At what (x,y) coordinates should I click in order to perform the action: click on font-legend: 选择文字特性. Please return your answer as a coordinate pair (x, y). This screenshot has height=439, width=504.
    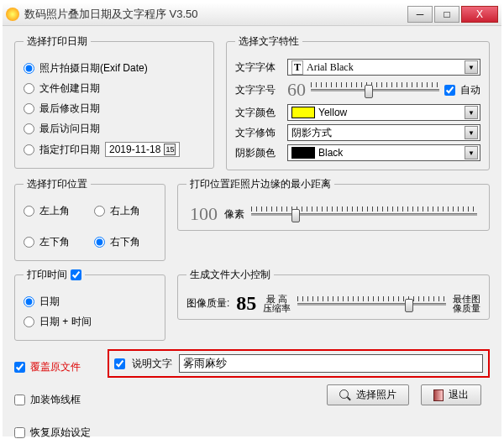
    Looking at the image, I should click on (269, 42).